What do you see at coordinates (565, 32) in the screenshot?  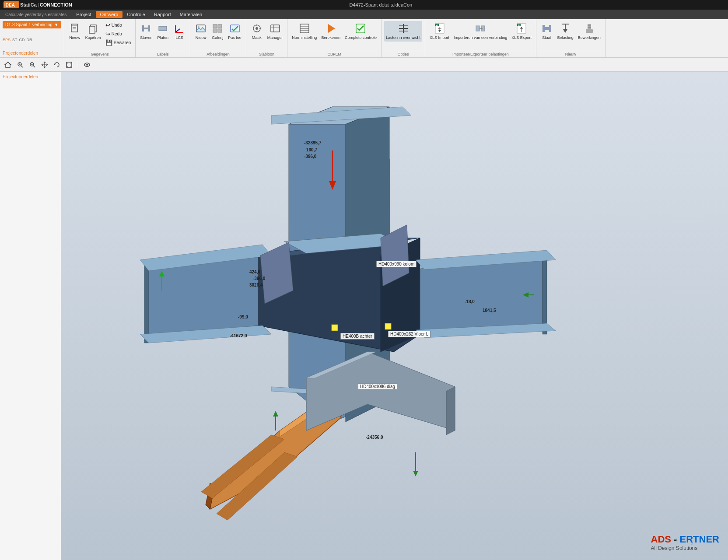 I see `belasting-button: Belasting` at bounding box center [565, 32].